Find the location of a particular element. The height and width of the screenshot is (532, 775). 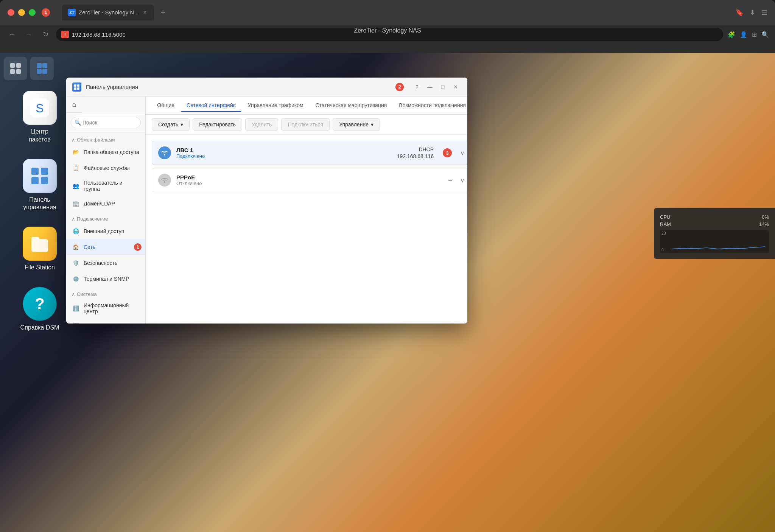

tab-general: Общие is located at coordinates (166, 106).